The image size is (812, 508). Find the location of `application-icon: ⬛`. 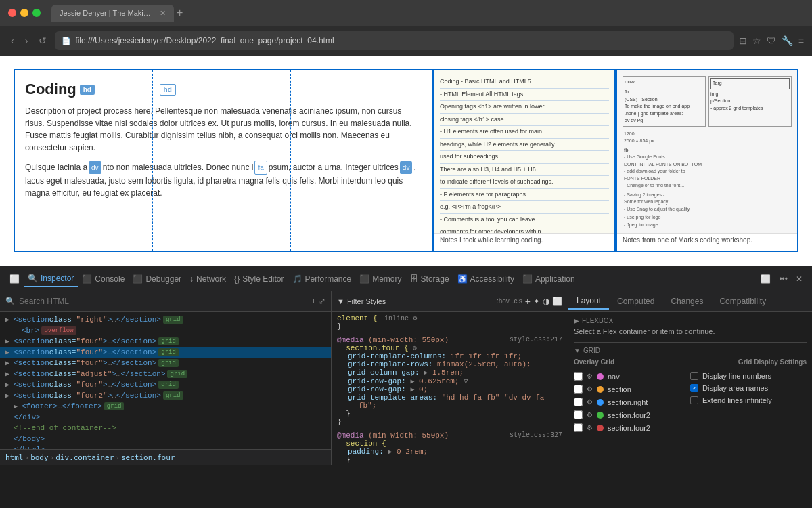

application-icon: ⬛ is located at coordinates (528, 279).